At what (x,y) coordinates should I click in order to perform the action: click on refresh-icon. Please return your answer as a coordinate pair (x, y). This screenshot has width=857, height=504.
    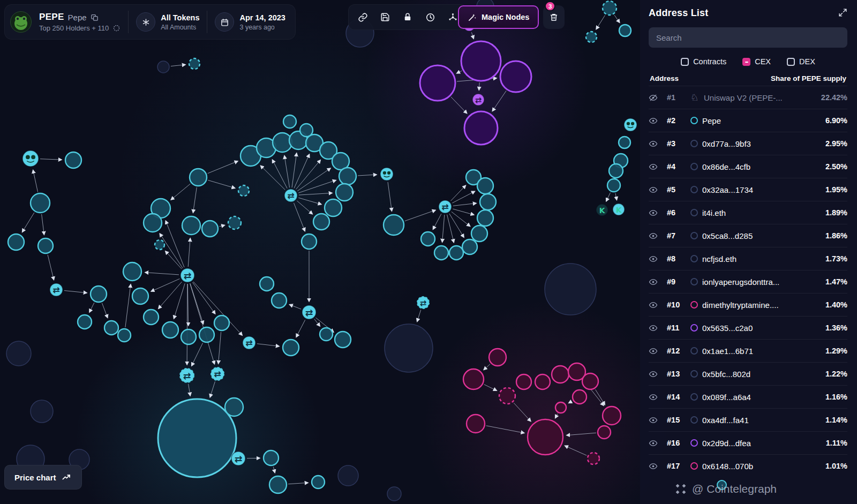
    Looking at the image, I should click on (117, 28).